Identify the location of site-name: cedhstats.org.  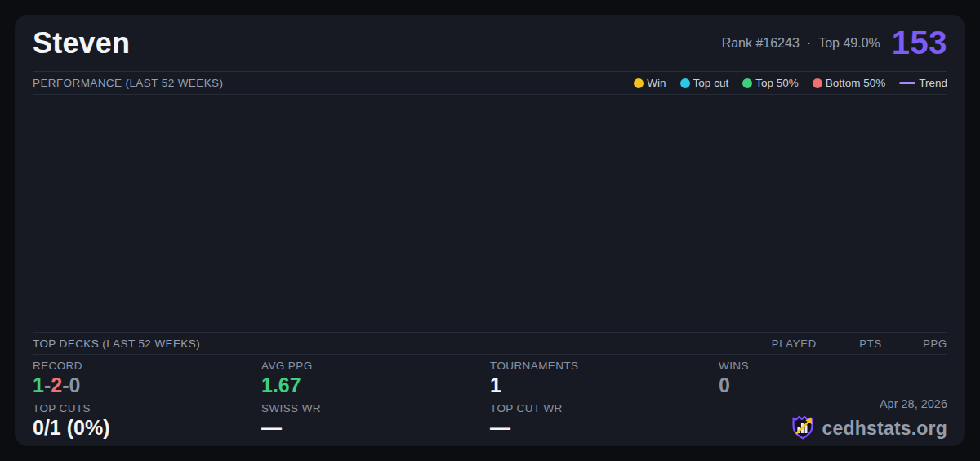
(885, 428).